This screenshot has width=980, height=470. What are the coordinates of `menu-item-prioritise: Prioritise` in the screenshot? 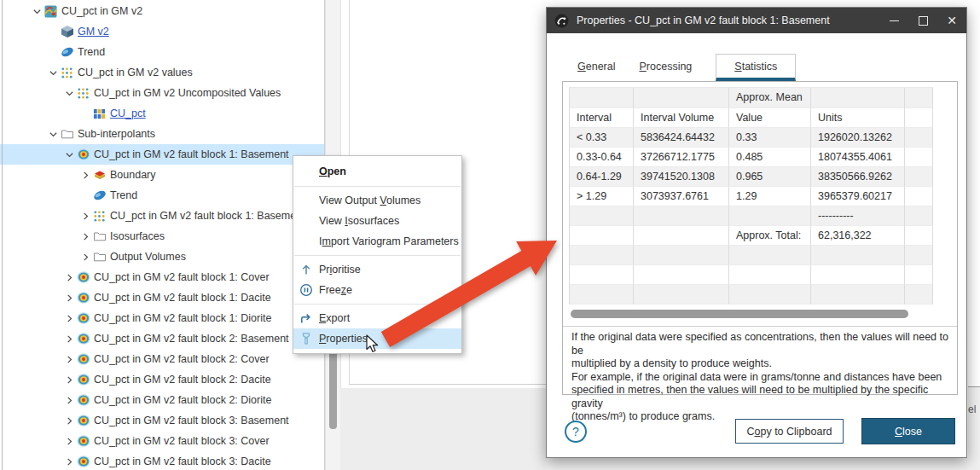 It's located at (377, 270).